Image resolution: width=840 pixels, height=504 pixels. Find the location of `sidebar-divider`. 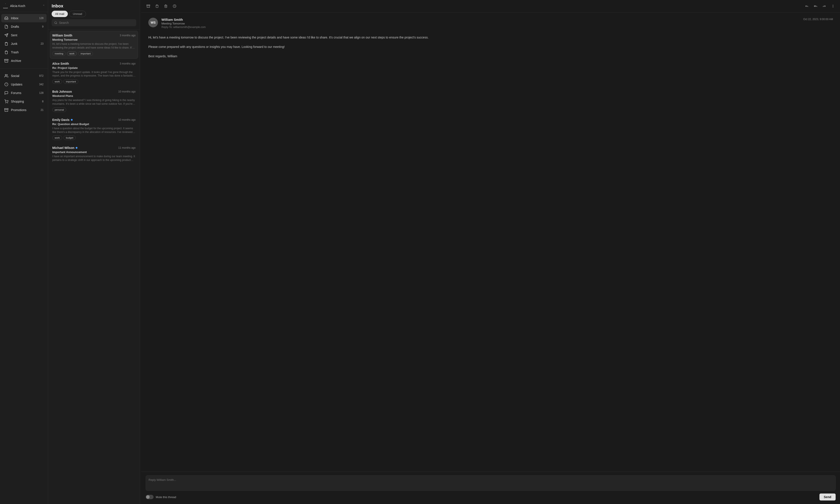

sidebar-divider is located at coordinates (24, 69).